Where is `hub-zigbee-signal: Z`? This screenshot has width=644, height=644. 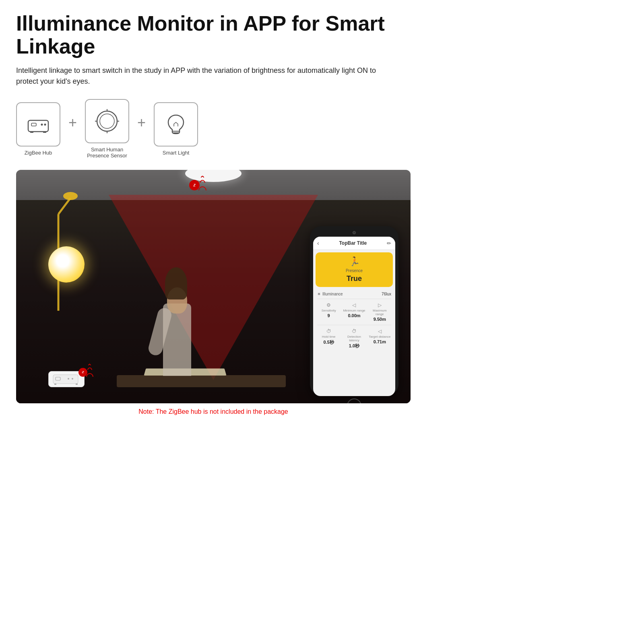 hub-zigbee-signal: Z is located at coordinates (86, 372).